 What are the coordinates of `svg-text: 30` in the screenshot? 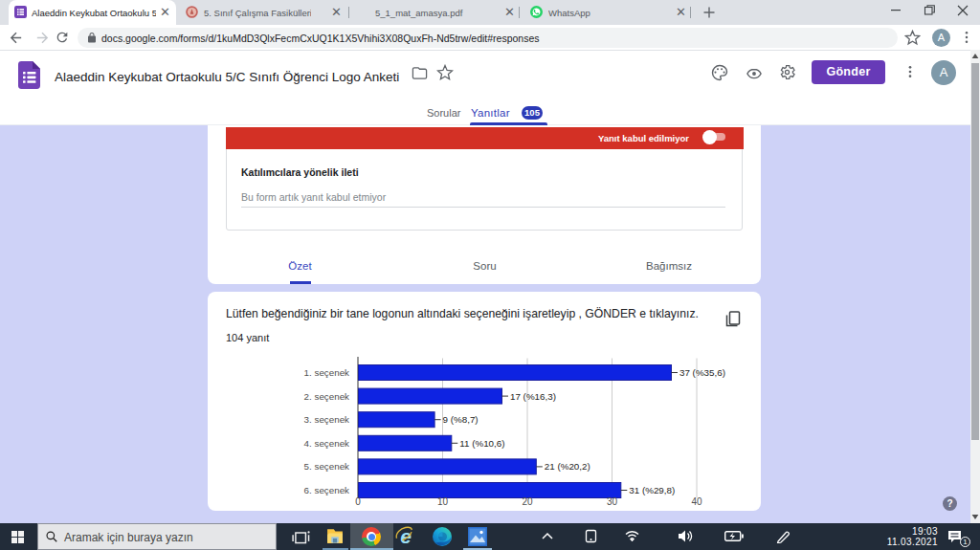 It's located at (612, 501).